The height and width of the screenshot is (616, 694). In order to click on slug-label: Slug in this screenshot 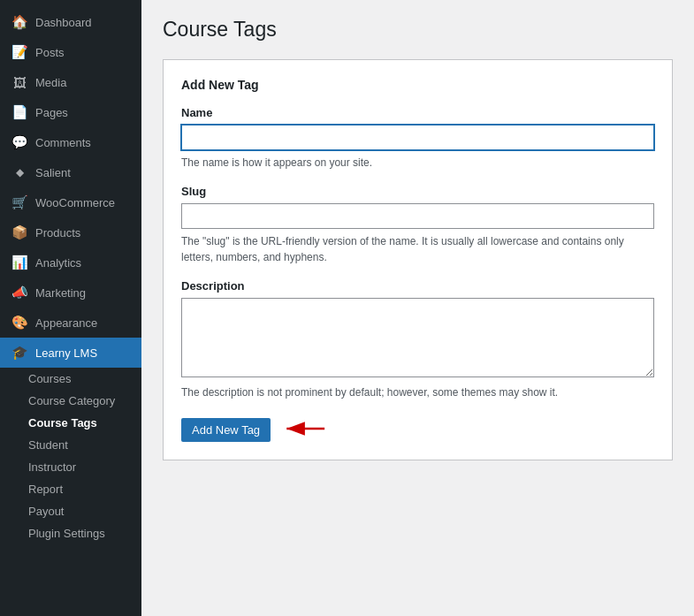, I will do `click(417, 191)`.